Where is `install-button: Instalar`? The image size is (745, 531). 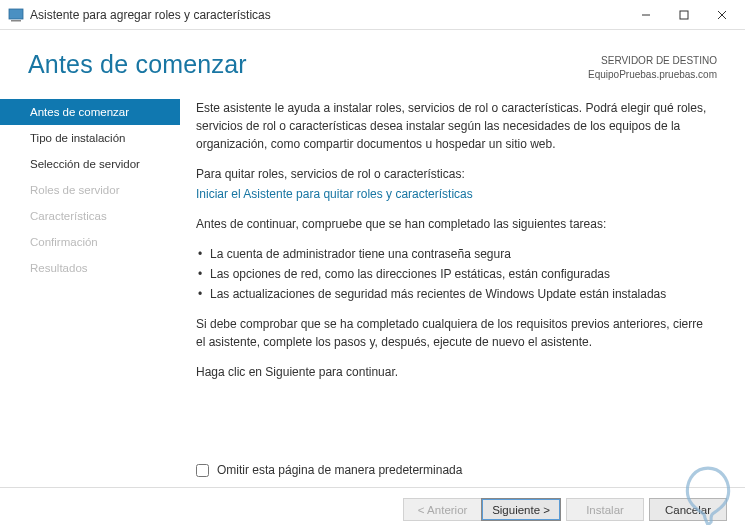
install-button: Instalar is located at coordinates (605, 510).